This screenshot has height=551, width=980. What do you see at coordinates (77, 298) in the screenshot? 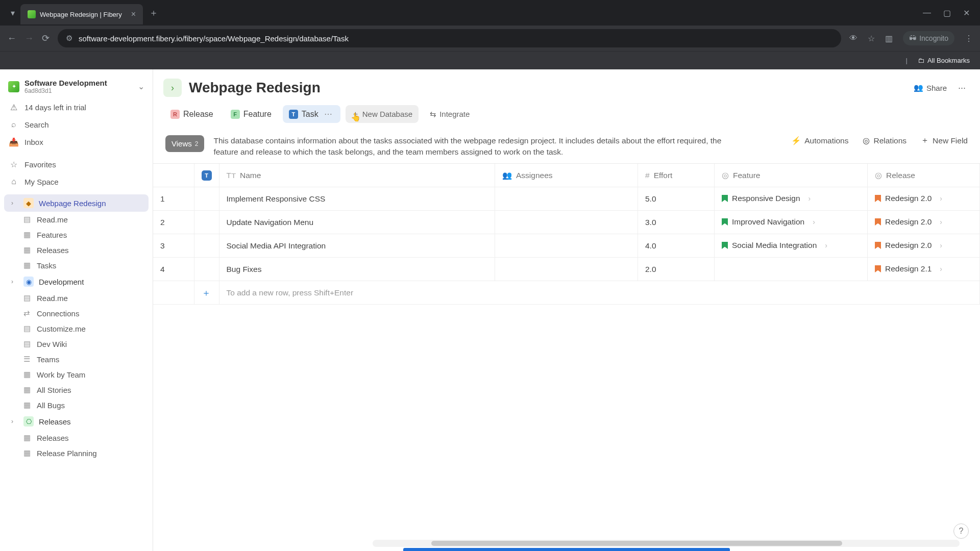
I see `dev-child-readme: ▤Read.me` at bounding box center [77, 298].